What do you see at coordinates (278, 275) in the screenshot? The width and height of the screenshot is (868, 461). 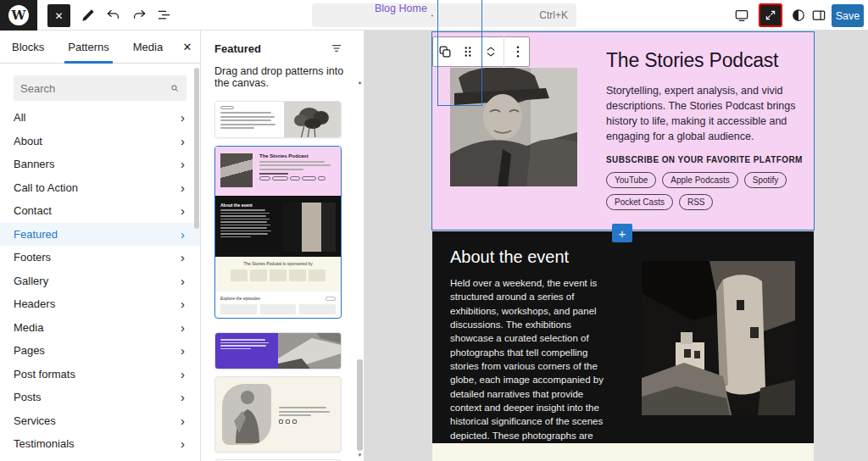 I see `sponsor-logo-placeholders` at bounding box center [278, 275].